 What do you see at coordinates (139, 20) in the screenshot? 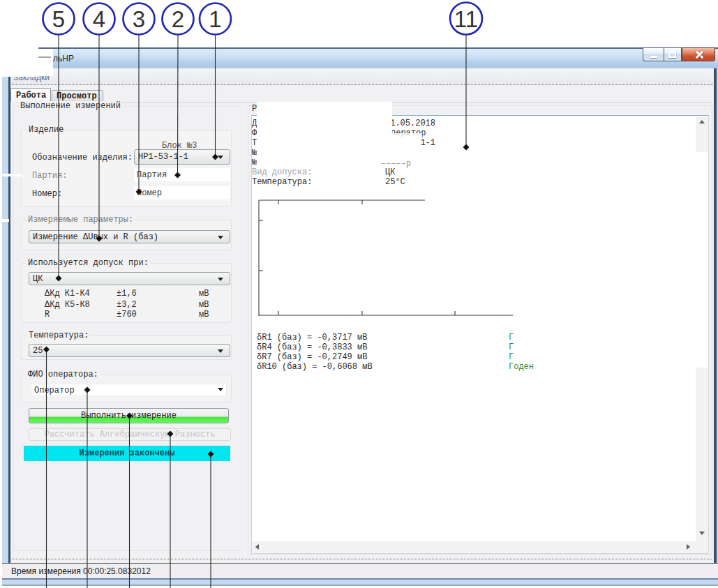
I see `svg-text: 3` at bounding box center [139, 20].